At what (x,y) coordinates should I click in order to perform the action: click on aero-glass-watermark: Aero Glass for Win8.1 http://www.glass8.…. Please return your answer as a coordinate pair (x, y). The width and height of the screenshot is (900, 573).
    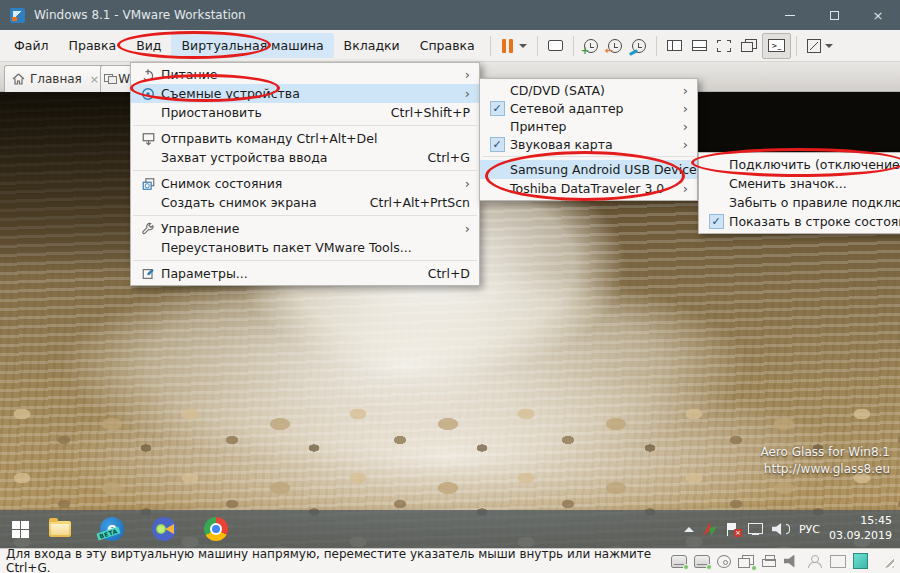
    Looking at the image, I should click on (826, 462).